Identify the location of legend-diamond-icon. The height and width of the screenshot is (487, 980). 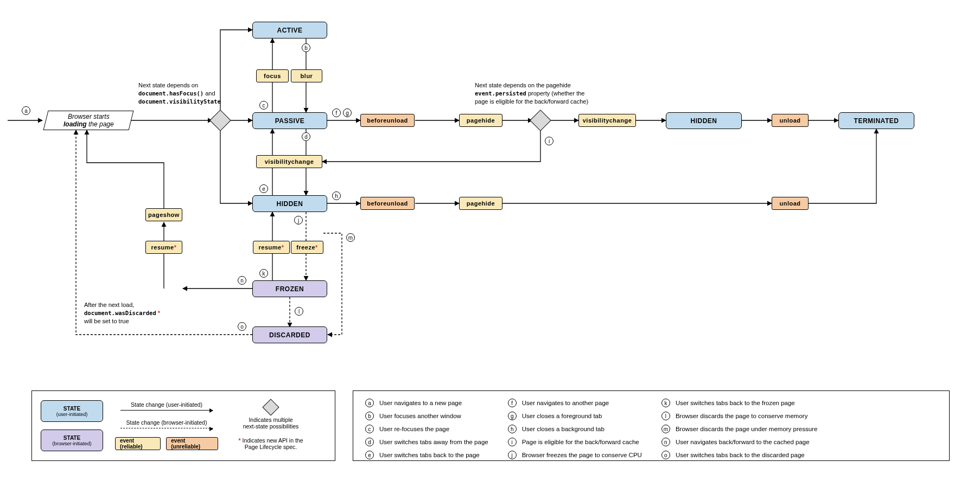
(270, 407).